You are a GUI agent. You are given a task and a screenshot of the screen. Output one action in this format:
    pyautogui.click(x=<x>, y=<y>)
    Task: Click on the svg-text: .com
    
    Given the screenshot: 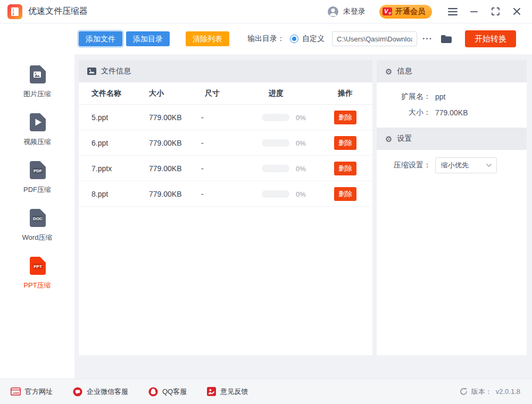 What is the action you would take?
    pyautogui.click(x=16, y=393)
    